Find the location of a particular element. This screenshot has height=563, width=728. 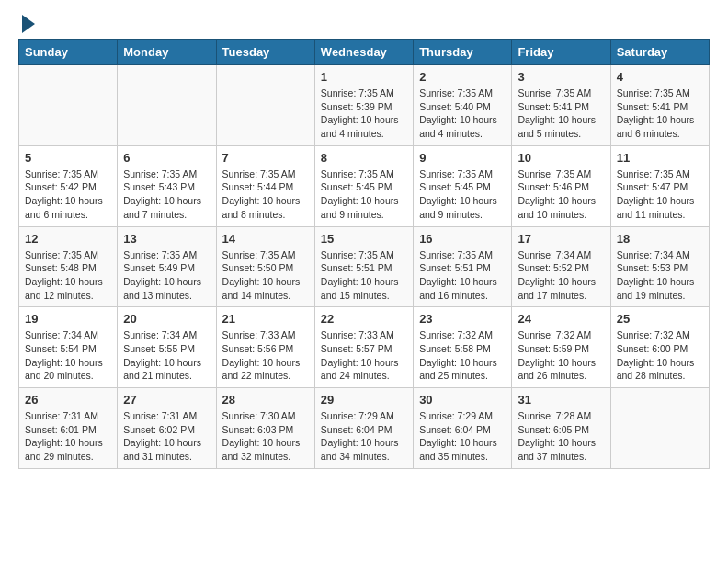

day-info: Sunrise: 7:32 AMSunset: 6:00 PMDaylight:… is located at coordinates (660, 355).